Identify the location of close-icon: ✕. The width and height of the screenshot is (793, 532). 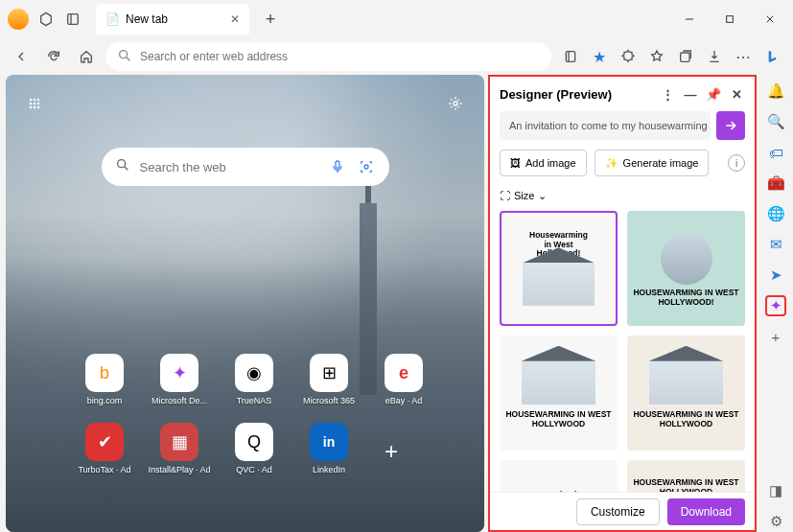
(235, 19).